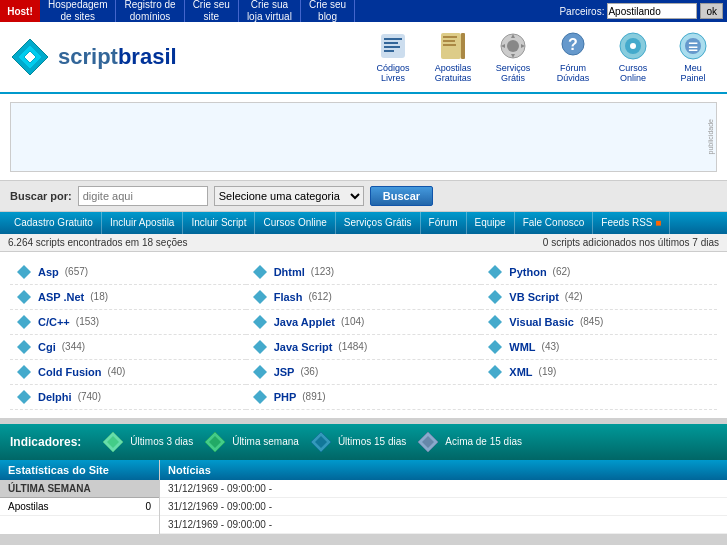 This screenshot has width=727, height=545. I want to click on script-name-aspnet: ASP .Net, so click(61, 297).